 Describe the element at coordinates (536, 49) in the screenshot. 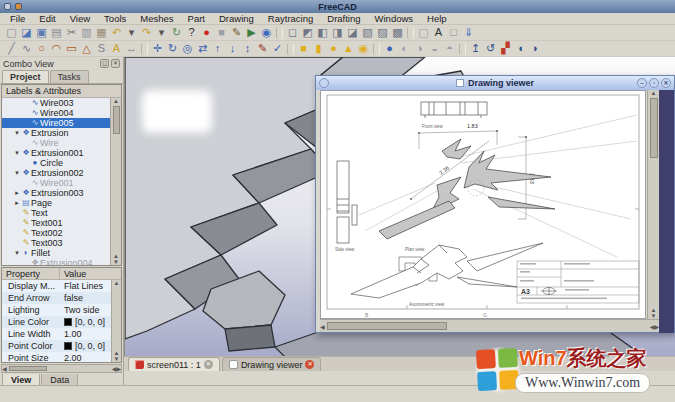

I see `part-chamfer-icon: ◗` at that location.